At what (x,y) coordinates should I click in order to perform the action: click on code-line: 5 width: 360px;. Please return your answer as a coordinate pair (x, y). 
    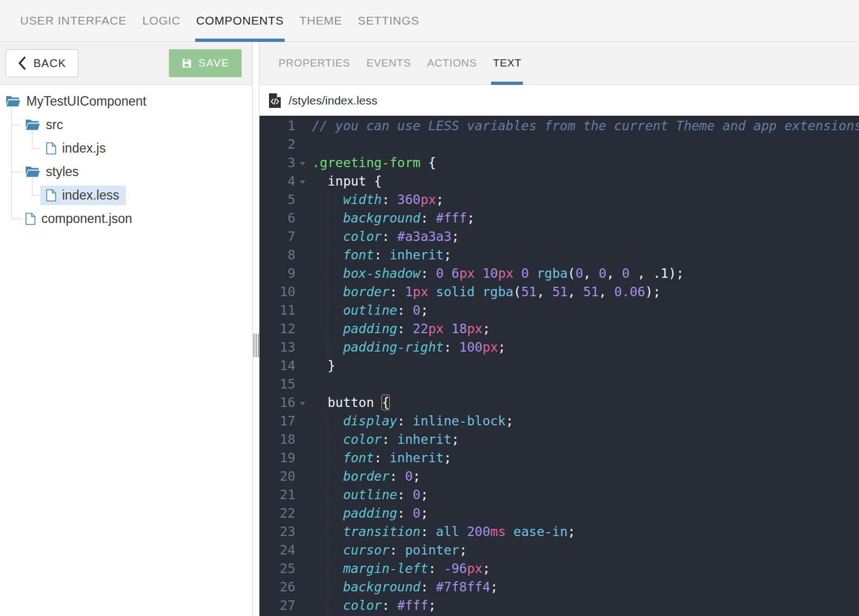
    Looking at the image, I should click on (559, 200).